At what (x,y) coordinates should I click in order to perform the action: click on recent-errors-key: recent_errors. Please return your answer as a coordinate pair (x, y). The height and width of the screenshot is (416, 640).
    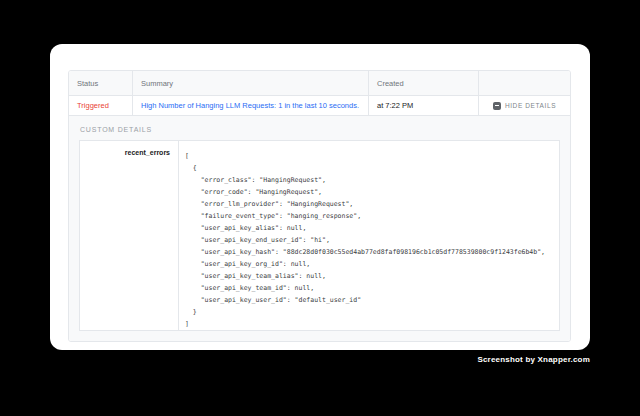
    Looking at the image, I should click on (130, 236).